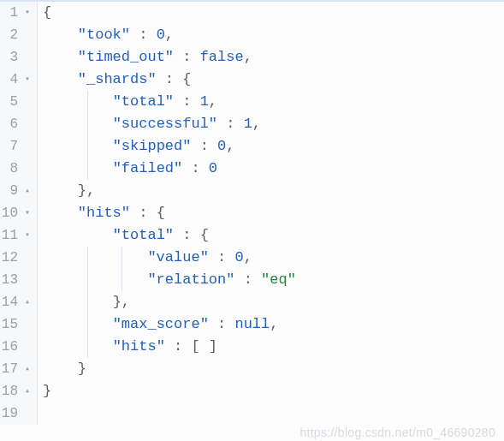 The image size is (504, 441). Describe the element at coordinates (178, 257) in the screenshot. I see `json-key: "value"` at that location.